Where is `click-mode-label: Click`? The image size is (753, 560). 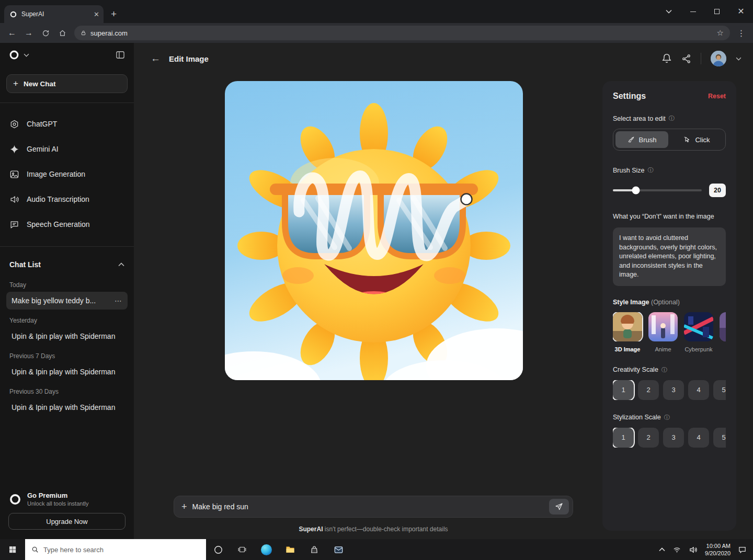 click-mode-label: Click is located at coordinates (702, 140).